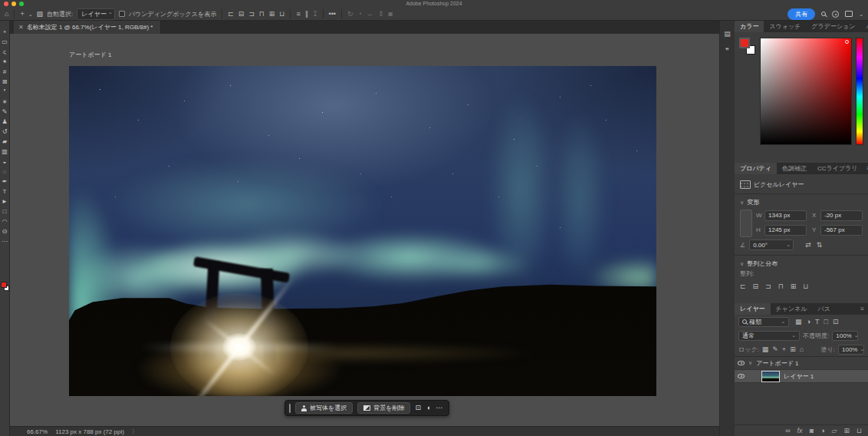  What do you see at coordinates (746, 223) in the screenshot?
I see `transform-reference-icon` at bounding box center [746, 223].